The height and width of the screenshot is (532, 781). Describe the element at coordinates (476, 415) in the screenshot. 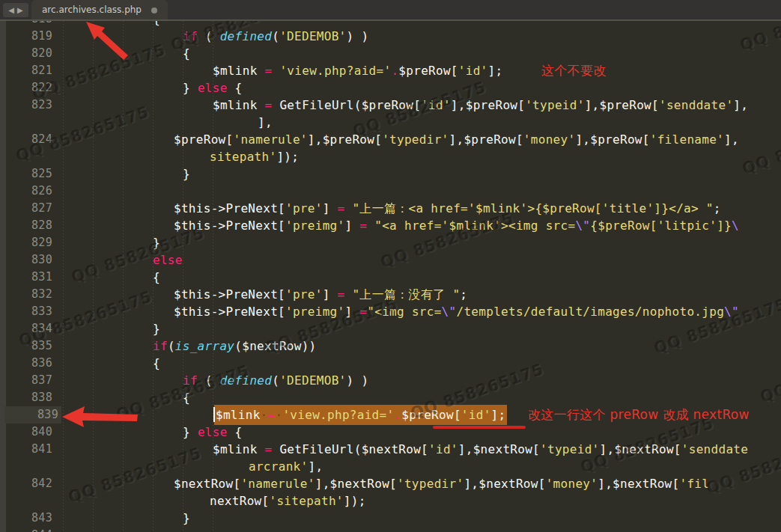

I see `code-token: 'id'` at that location.